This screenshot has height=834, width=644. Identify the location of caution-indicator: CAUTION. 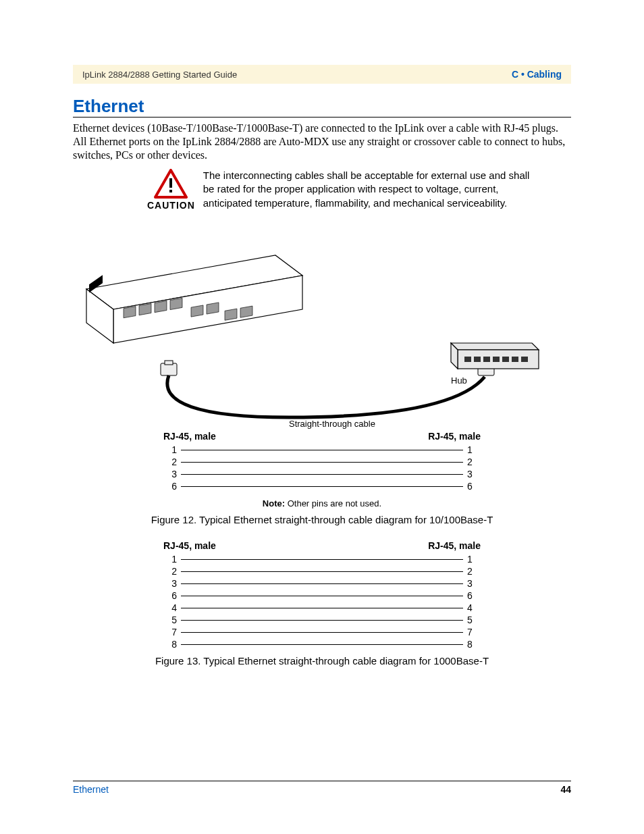
(171, 190).